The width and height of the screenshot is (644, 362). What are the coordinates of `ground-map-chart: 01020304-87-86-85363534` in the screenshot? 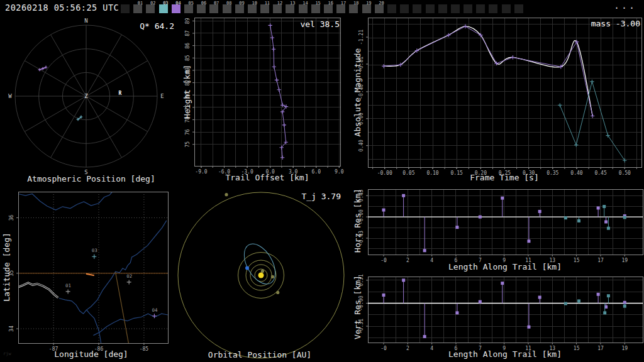 It's located at (91, 274).